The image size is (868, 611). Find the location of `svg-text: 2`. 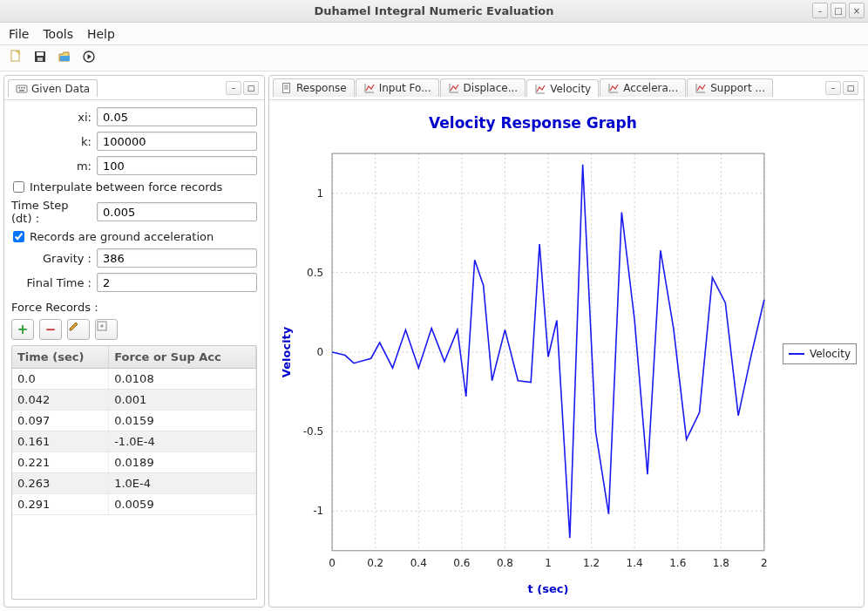

svg-text: 2 is located at coordinates (764, 563).